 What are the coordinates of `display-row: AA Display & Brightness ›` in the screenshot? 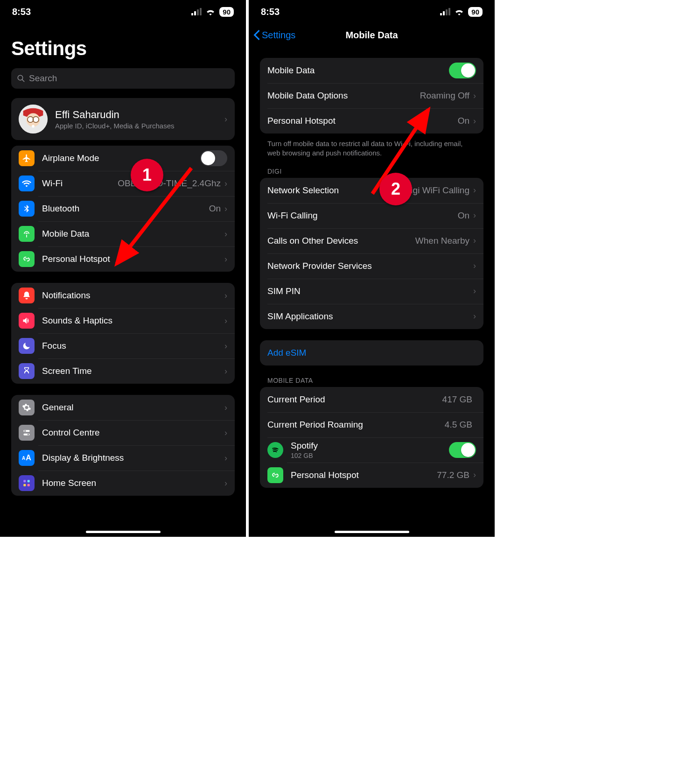 It's located at (123, 458).